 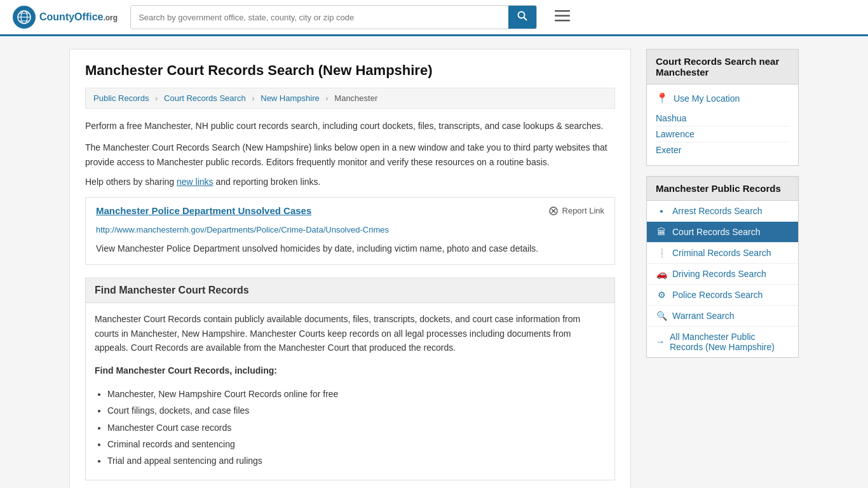 What do you see at coordinates (356, 394) in the screenshot?
I see `list-item: Manchester, New Hampshire Court Records …` at bounding box center [356, 394].